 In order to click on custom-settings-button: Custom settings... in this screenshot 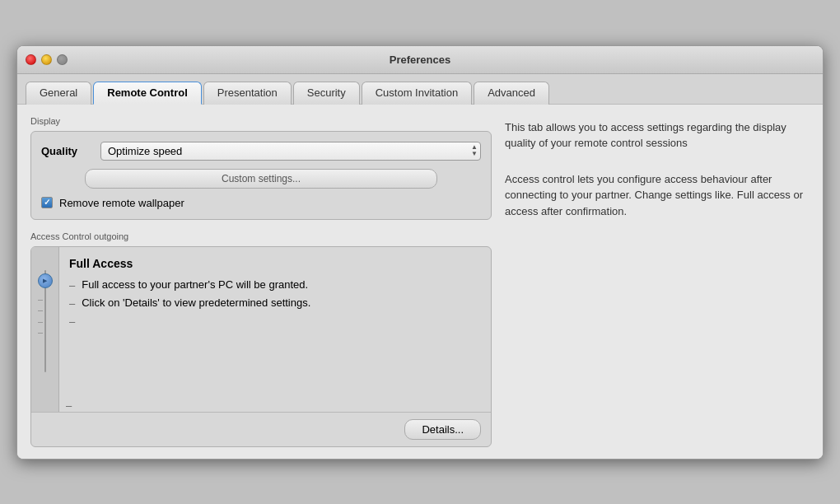, I will do `click(260, 179)`.